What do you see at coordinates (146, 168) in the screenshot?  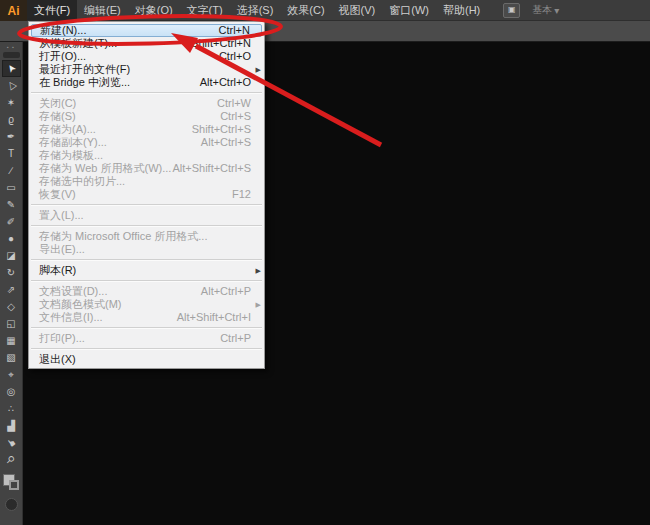 I see `menu-item-save-for-web: 存储为 Web 所用格式(W)... Alt+Shift+Ctrl+S` at bounding box center [146, 168].